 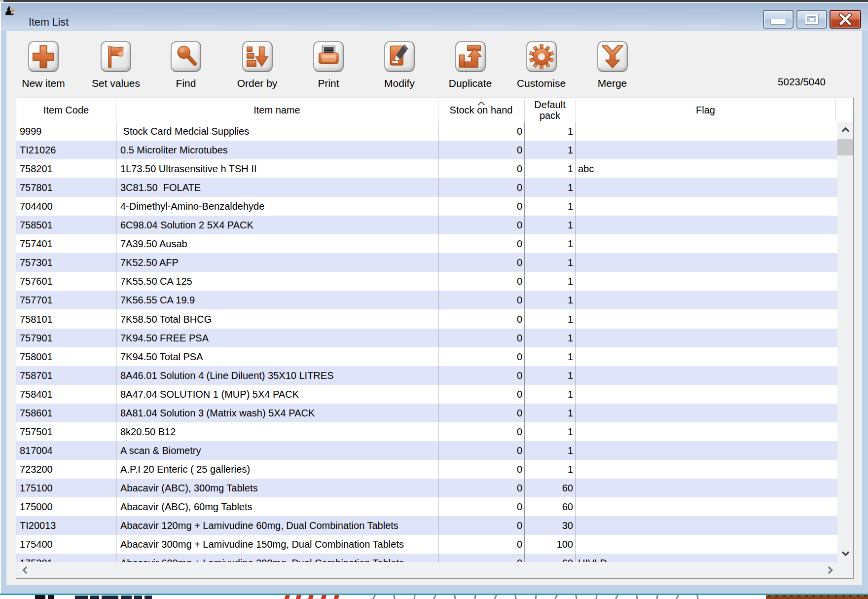 What do you see at coordinates (845, 147) in the screenshot?
I see `vertical-scroll-thumb` at bounding box center [845, 147].